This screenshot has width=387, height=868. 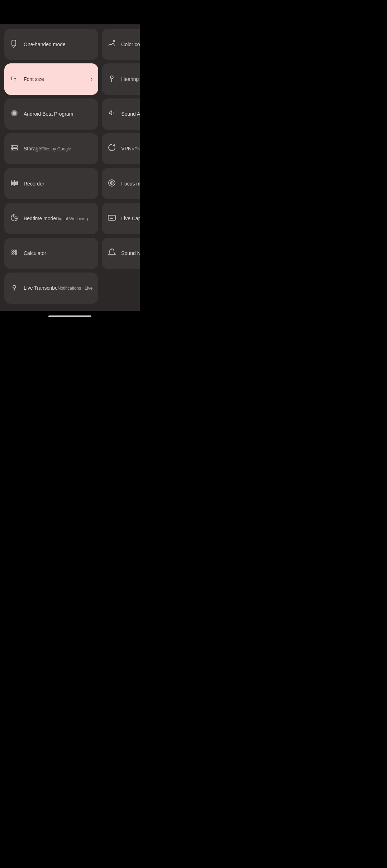 I want to click on one-handed-icon, so click(x=14, y=44).